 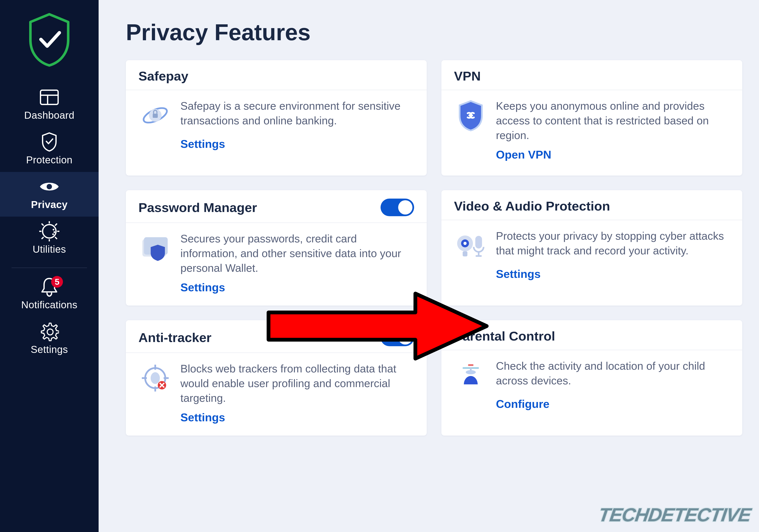 I want to click on crosshair-block-icon, so click(x=155, y=378).